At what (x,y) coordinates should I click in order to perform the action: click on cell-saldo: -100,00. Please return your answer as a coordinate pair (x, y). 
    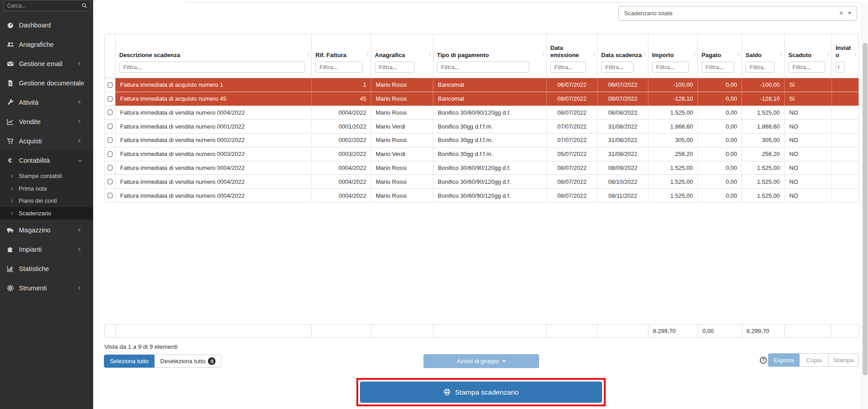
    Looking at the image, I should click on (763, 85).